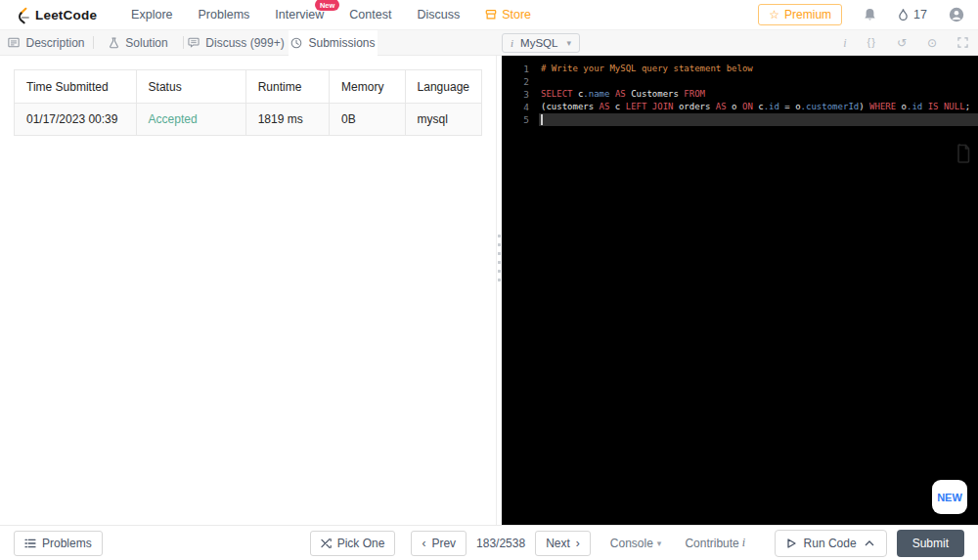 This screenshot has height=560, width=978. Describe the element at coordinates (59, 543) in the screenshot. I see `problems-list-button: Problems` at that location.